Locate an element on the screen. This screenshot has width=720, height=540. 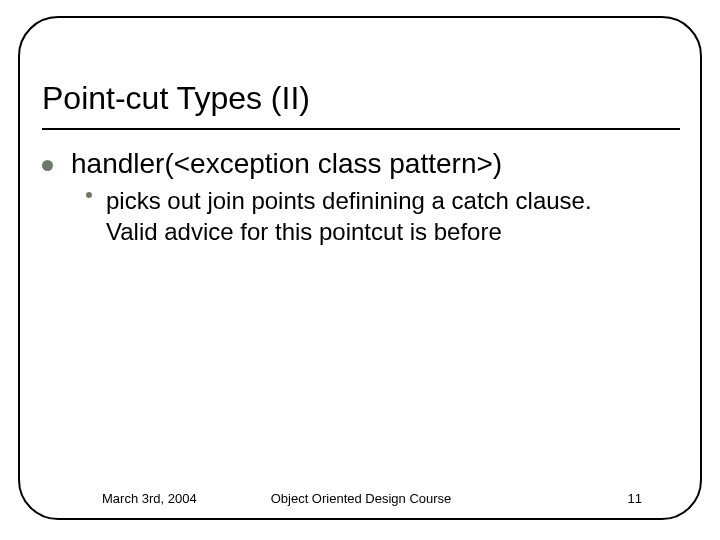
footer: March 3rd, 2004 Object Oriented Design C… is located at coordinates (361, 496).